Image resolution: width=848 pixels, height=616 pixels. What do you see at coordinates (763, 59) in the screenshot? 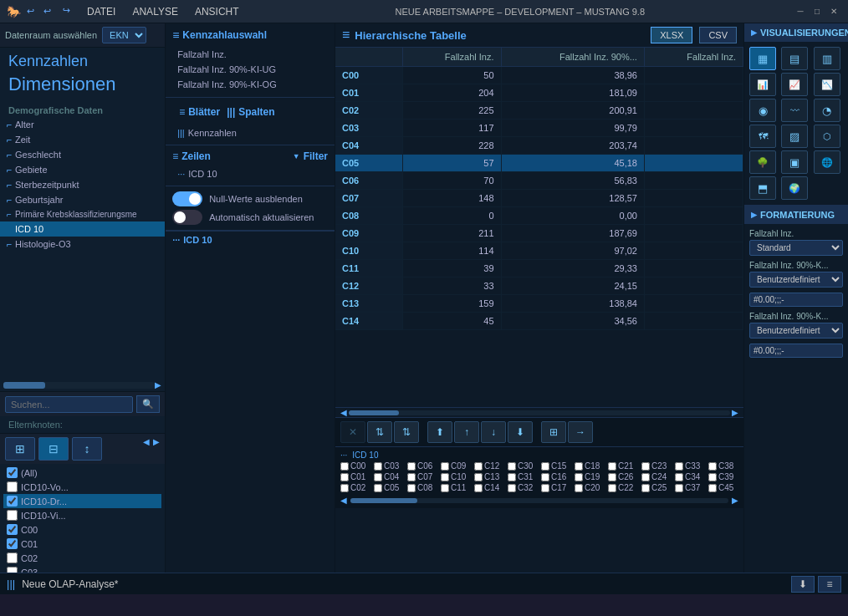
I see `vis-table-btn: ▦` at bounding box center [763, 59].